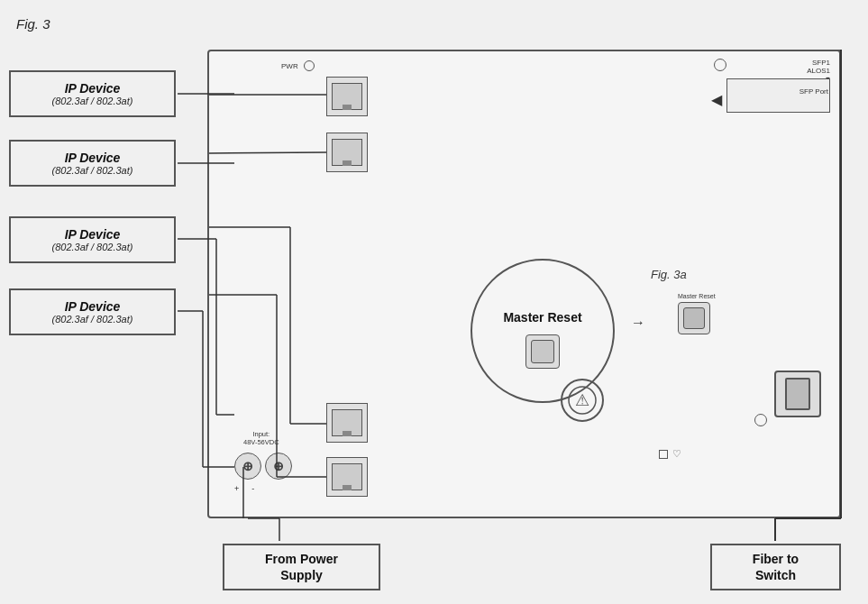  I want to click on pwr-circle, so click(309, 66).